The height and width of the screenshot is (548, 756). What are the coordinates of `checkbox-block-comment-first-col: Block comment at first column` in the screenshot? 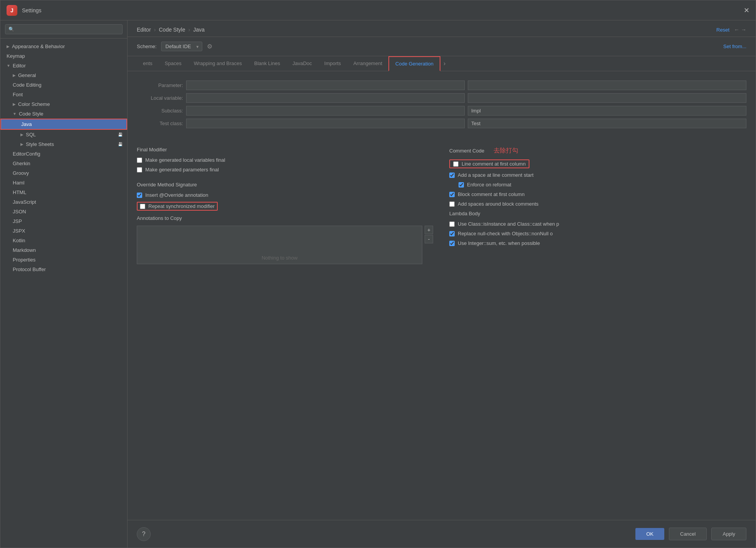 It's located at (598, 194).